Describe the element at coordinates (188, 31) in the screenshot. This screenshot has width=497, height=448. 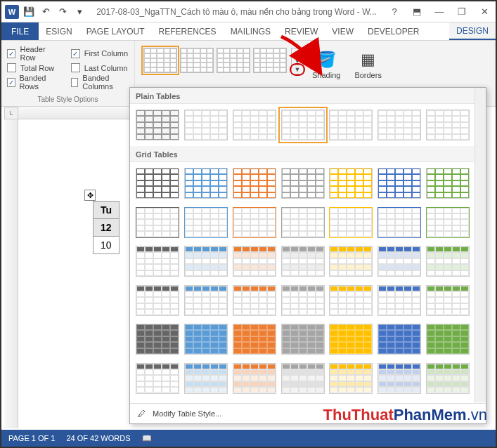
I see `tab-references: REFERENCES` at that location.